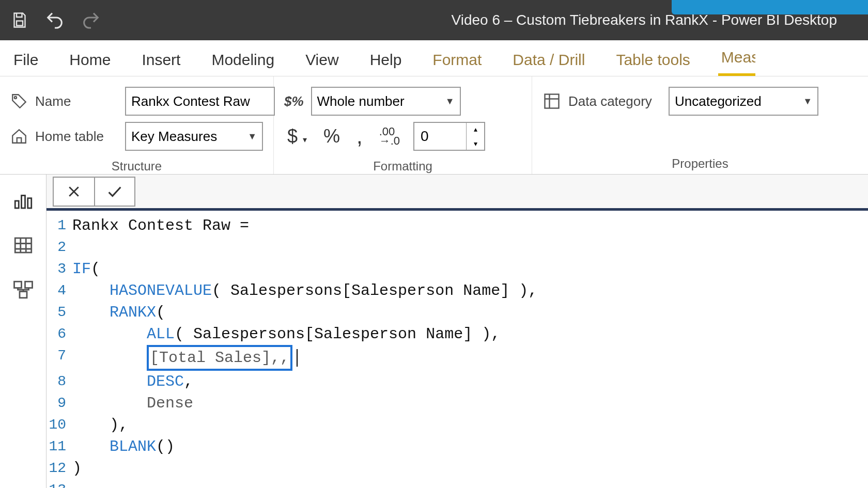 This screenshot has height=488, width=868. Describe the element at coordinates (403, 165) in the screenshot. I see `group-formatting-label: Formatting` at that location.